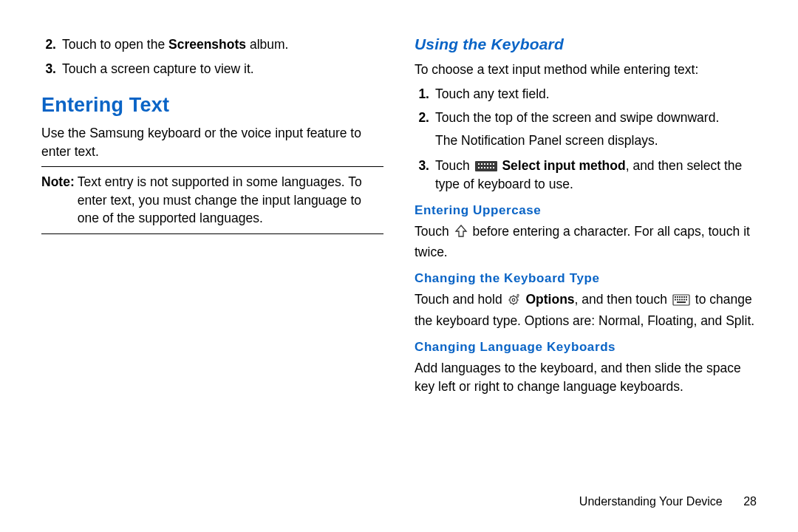 The width and height of the screenshot is (798, 532). Describe the element at coordinates (585, 310) in the screenshot. I see `paragraph: Touch and hold Options, and then touch t…` at that location.